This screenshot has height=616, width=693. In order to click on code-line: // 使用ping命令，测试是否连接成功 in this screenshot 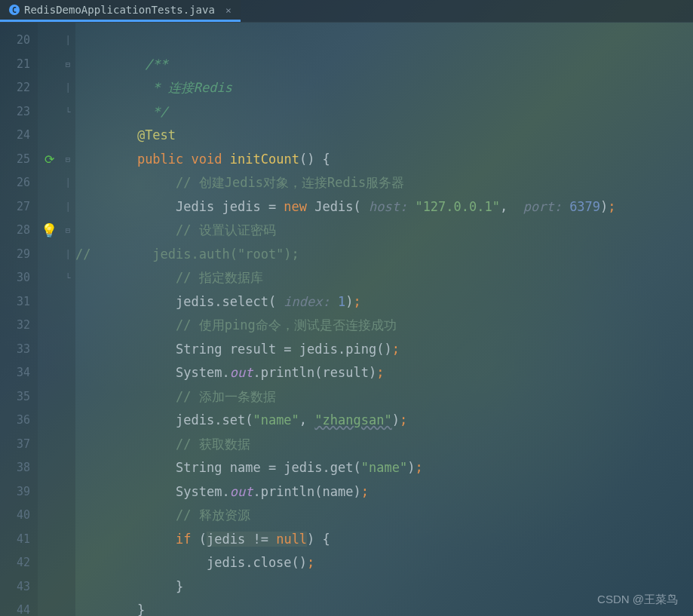, I will do `click(385, 326)`.